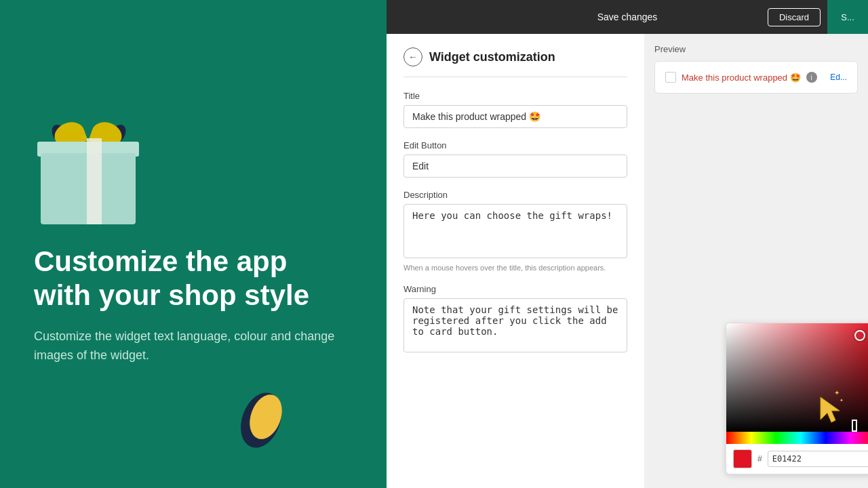 The image size is (868, 488). What do you see at coordinates (413, 57) in the screenshot?
I see `back-button: ←` at bounding box center [413, 57].